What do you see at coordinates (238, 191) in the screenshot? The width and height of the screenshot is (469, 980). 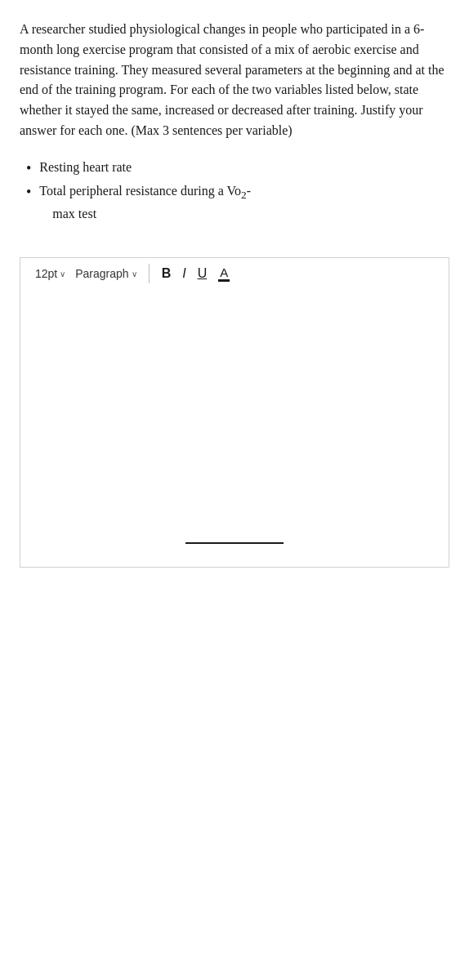 I see `bullet-list: • Resting heart rate • Total peripheral …` at bounding box center [238, 191].